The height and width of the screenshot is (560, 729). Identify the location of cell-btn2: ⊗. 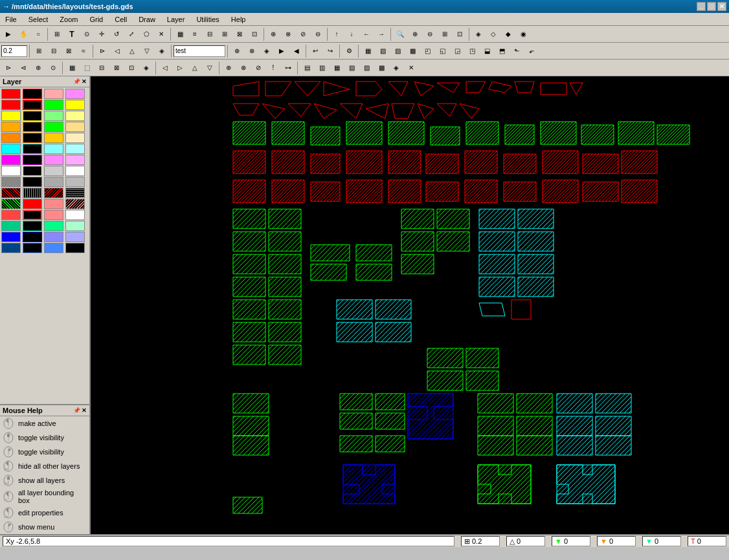
(252, 51).